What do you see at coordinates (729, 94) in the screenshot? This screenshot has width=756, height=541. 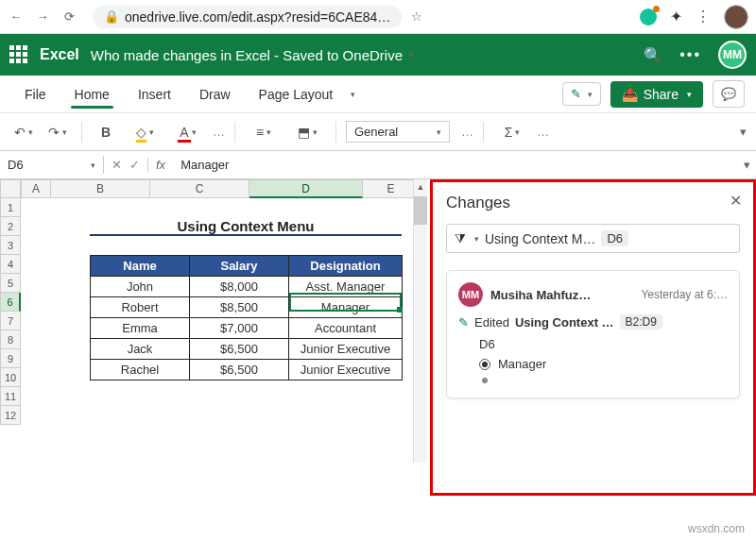 I see `comments-button: 💬` at bounding box center [729, 94].